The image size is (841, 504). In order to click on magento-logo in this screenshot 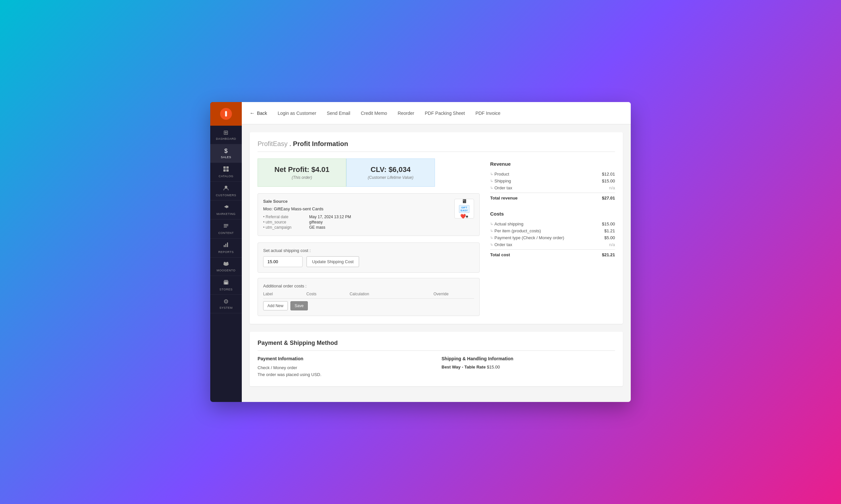, I will do `click(226, 114)`.